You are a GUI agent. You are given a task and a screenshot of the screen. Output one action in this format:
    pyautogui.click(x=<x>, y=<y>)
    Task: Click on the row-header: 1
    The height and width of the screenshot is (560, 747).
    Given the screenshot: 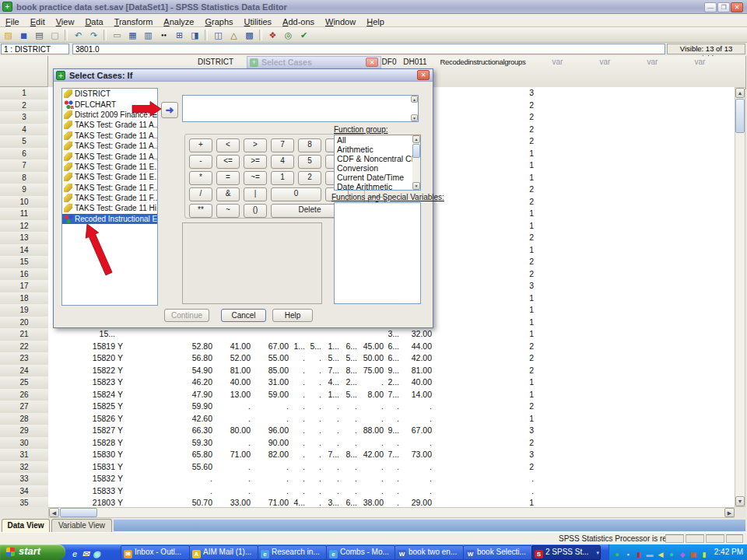 What is the action you would take?
    pyautogui.click(x=25, y=93)
    